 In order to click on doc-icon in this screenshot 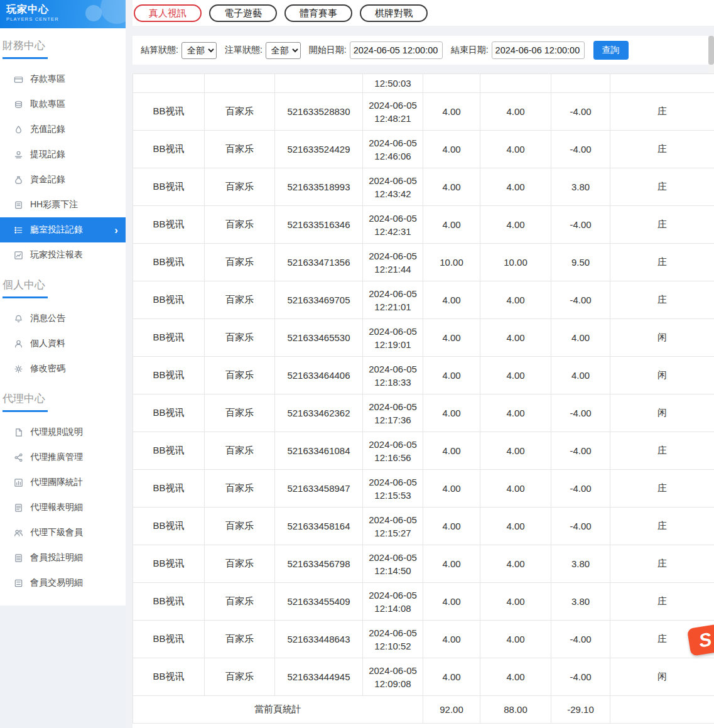, I will do `click(19, 432)`.